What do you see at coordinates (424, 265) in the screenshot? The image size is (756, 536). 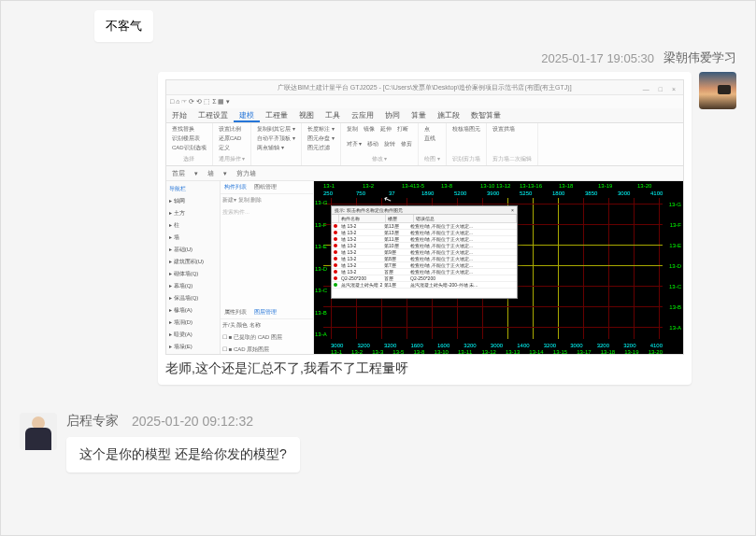 I see `error-row: 墙 13-2第7层检查柱/墙,不能位于正火墙定...` at bounding box center [424, 265].